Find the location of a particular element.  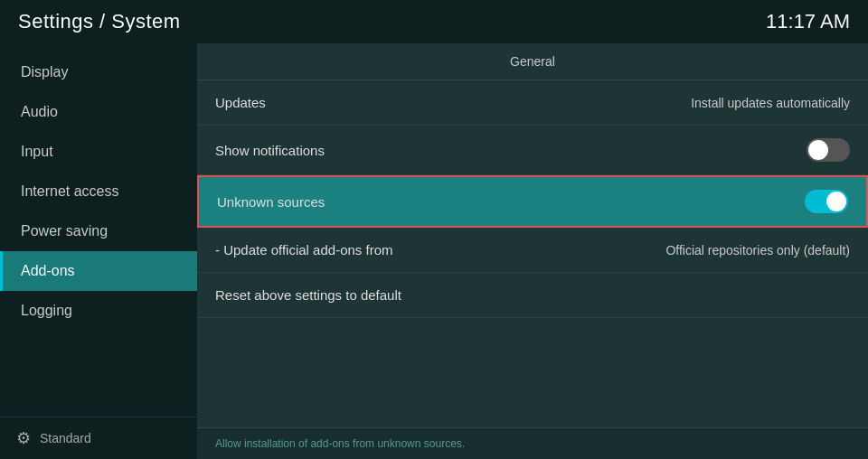

setting-row-unknown-sources: Unknown sources is located at coordinates (533, 201).